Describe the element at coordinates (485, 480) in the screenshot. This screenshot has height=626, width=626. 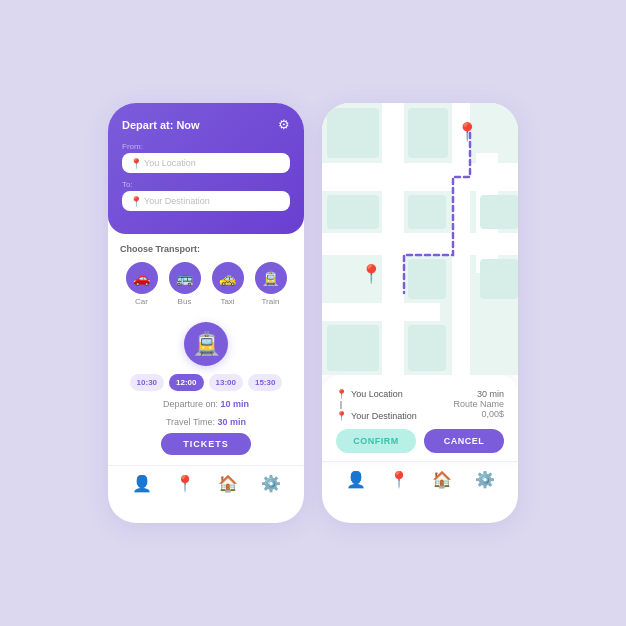
I see `nav-settings-icon-right: ⚙️` at that location.